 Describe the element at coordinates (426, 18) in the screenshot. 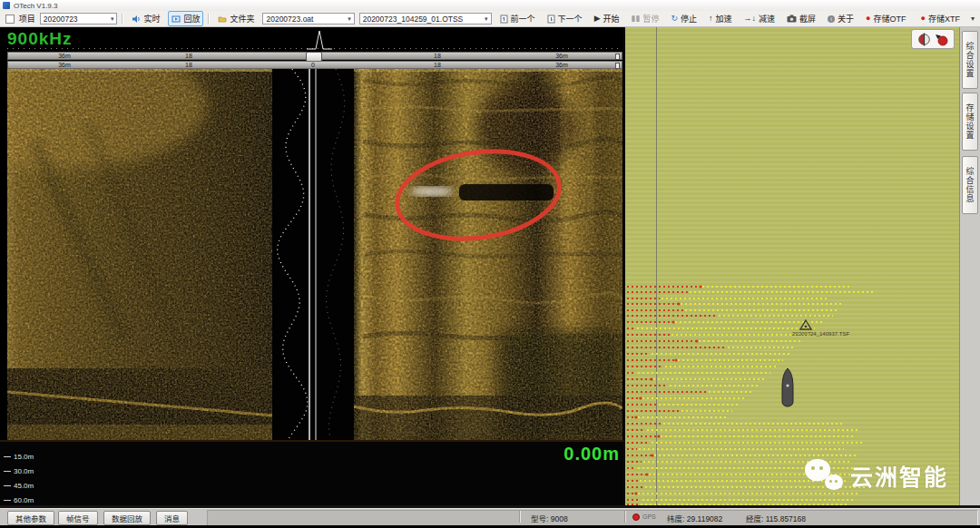

I see `segment-select: 20200723_104259_01.OTSS▾` at that location.